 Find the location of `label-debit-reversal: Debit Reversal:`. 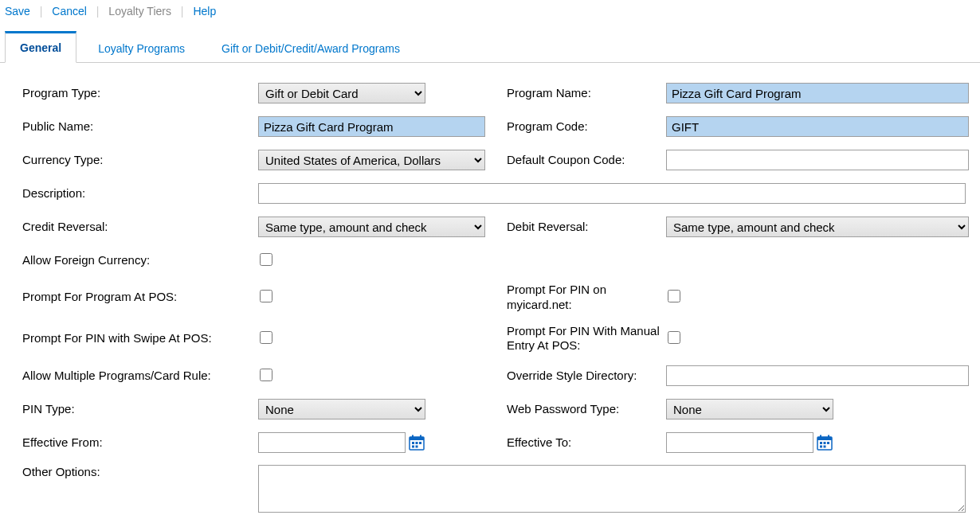

label-debit-reversal: Debit Reversal: is located at coordinates (548, 226).